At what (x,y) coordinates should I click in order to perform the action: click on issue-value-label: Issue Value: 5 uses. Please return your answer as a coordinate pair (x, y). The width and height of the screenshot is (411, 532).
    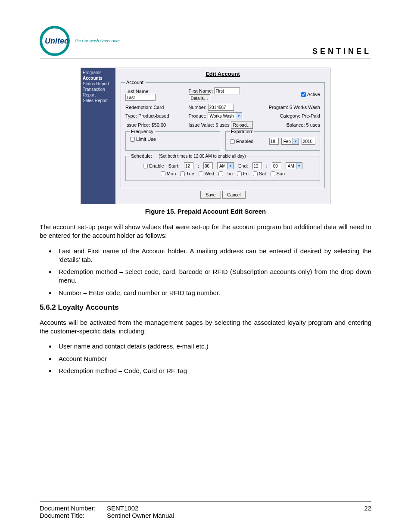
    Looking at the image, I should click on (209, 125).